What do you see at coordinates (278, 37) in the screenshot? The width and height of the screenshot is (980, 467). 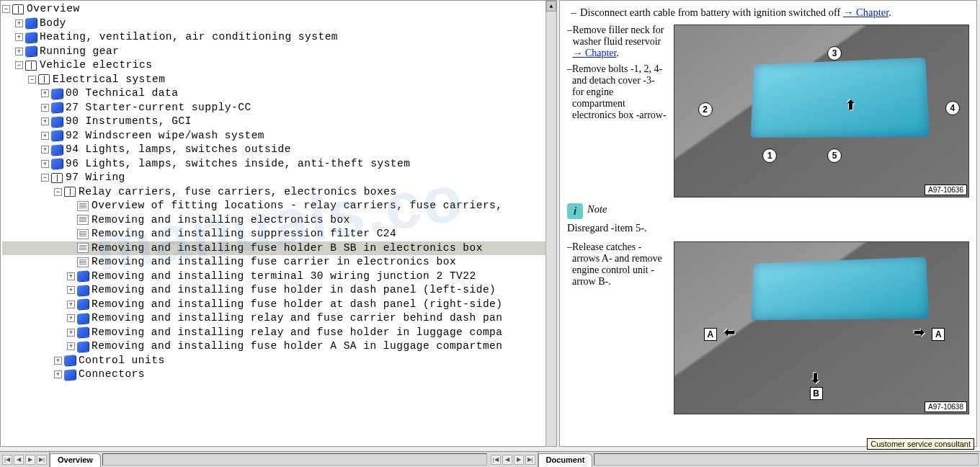 I see `tree-item: +Heating, ventilation, air conditioning …` at bounding box center [278, 37].